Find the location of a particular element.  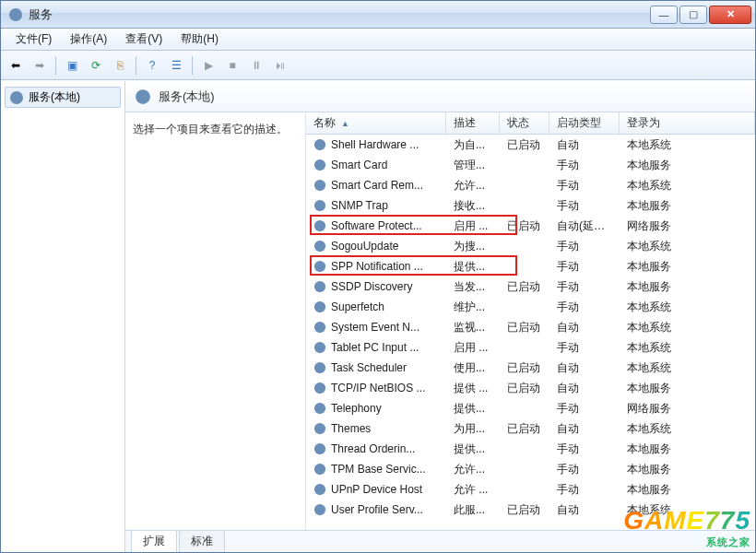

service-name: Superfetch is located at coordinates (358, 307).